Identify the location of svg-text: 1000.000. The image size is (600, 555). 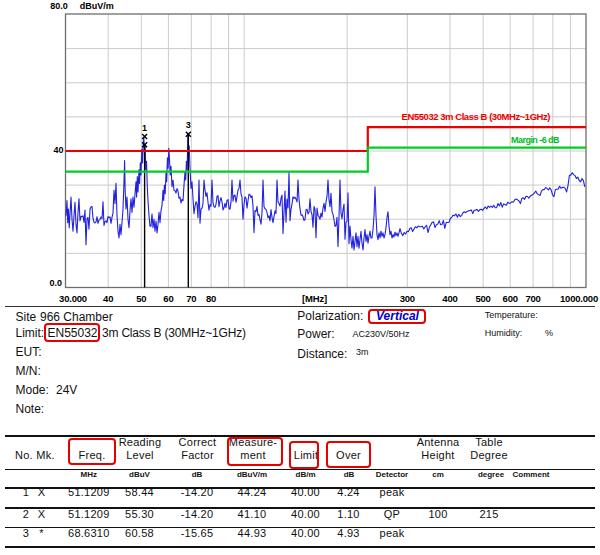
(579, 298).